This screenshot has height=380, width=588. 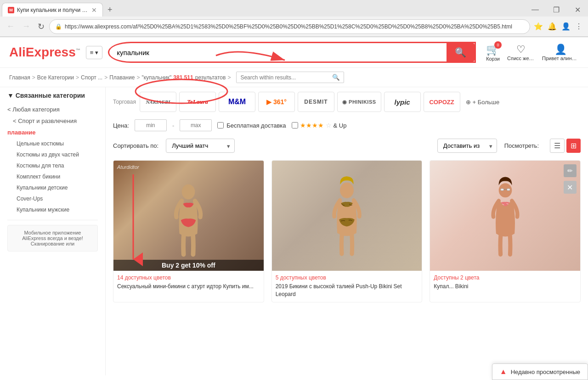 I want to click on brand-logo-copozz: COPOZZ, so click(x=442, y=102).